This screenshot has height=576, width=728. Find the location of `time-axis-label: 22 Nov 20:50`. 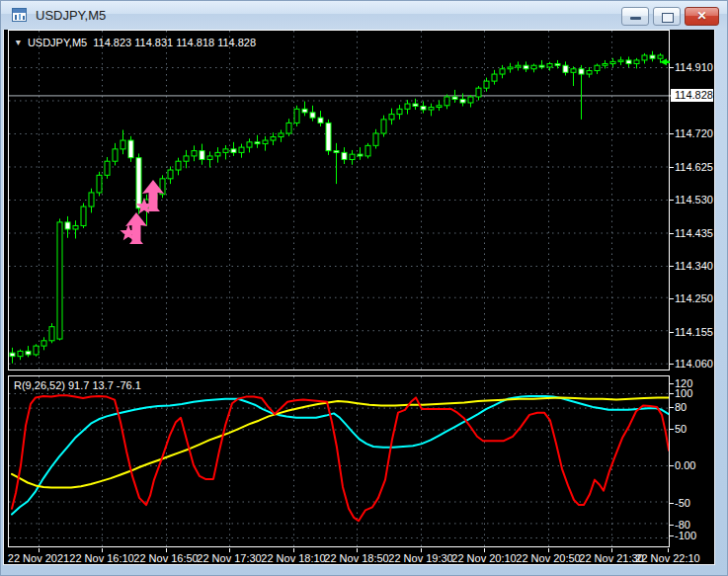

time-axis-label: 22 Nov 20:50 is located at coordinates (547, 558).